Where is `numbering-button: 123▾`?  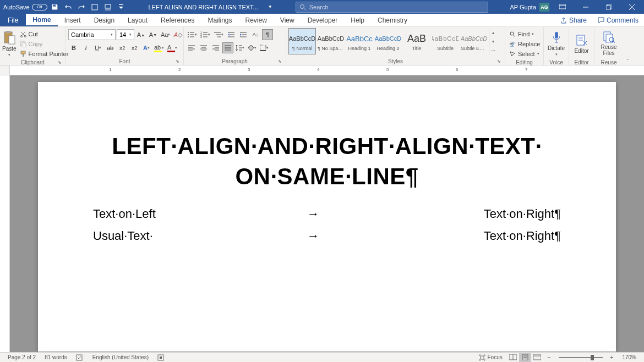
numbering-button: 123▾ is located at coordinates (205, 35).